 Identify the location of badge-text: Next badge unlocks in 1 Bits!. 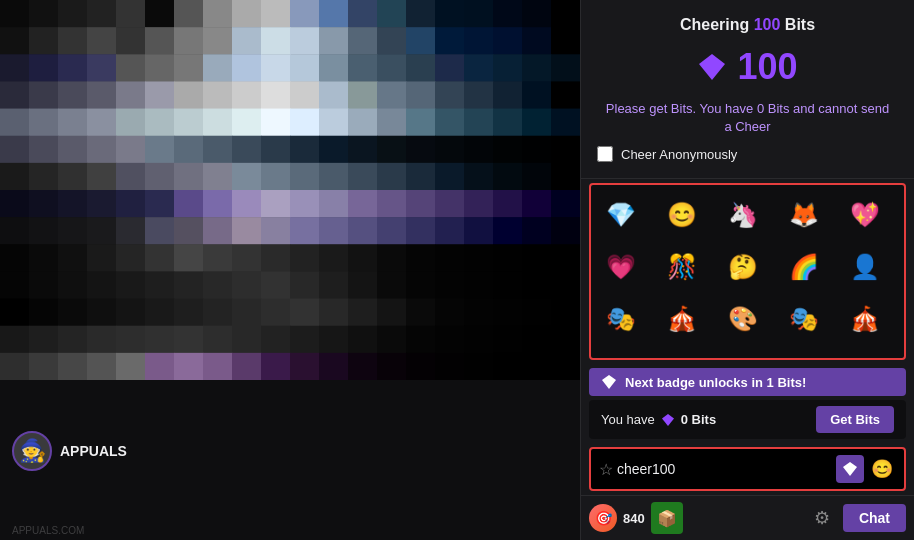
(760, 382).